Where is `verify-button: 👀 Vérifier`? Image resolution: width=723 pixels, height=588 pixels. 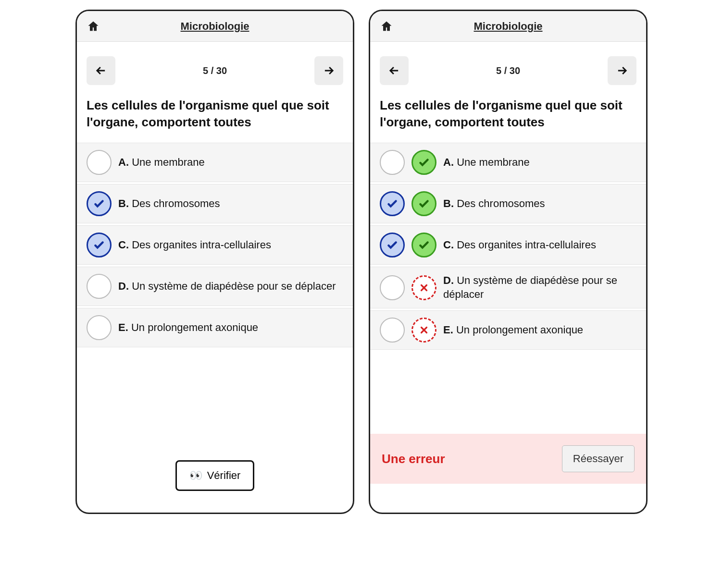
verify-button: 👀 Vérifier is located at coordinates (215, 476).